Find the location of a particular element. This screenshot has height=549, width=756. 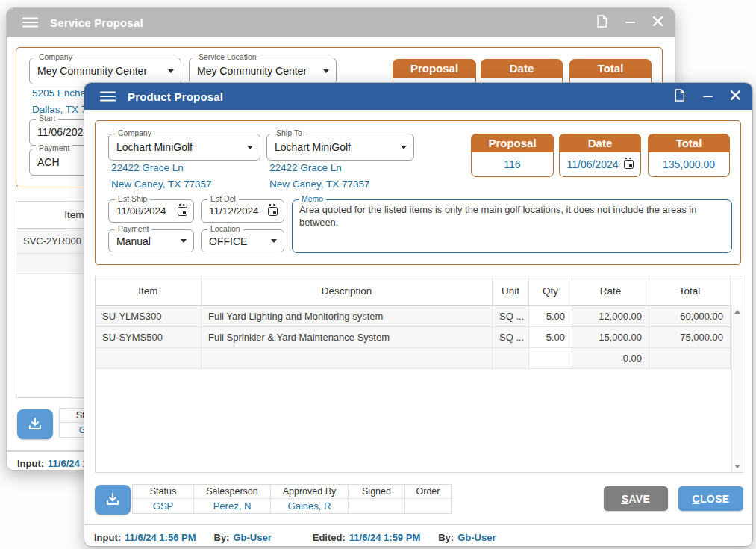

column-header-rate: Rate is located at coordinates (610, 291).